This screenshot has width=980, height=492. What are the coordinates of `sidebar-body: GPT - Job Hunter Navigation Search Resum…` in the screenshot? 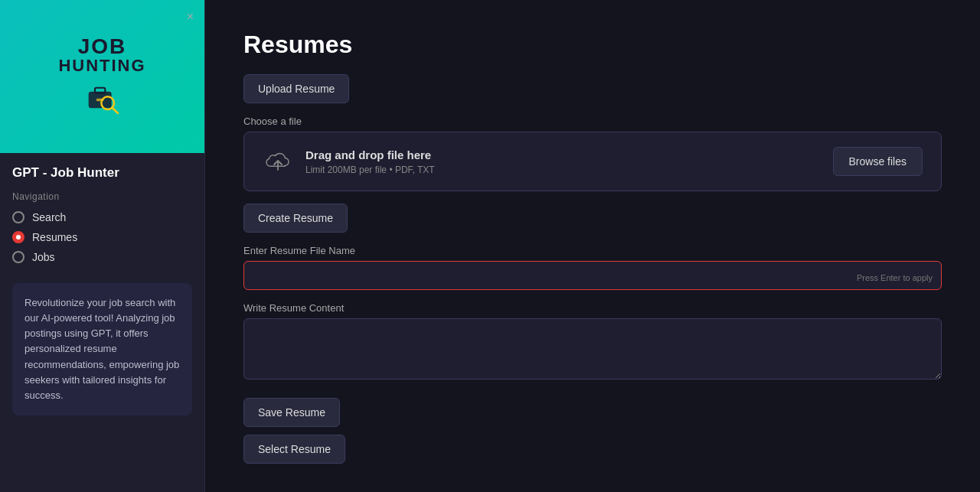 It's located at (103, 323).